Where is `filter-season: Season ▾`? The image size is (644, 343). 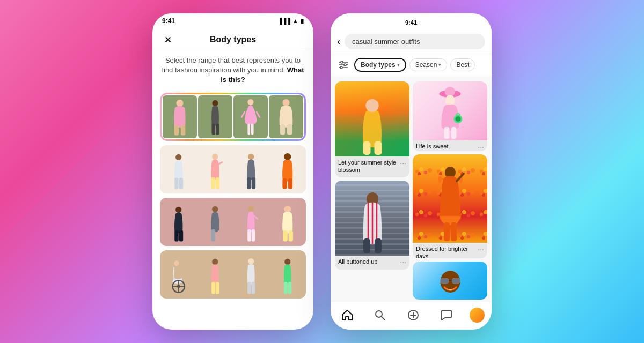 filter-season: Season ▾ is located at coordinates (428, 65).